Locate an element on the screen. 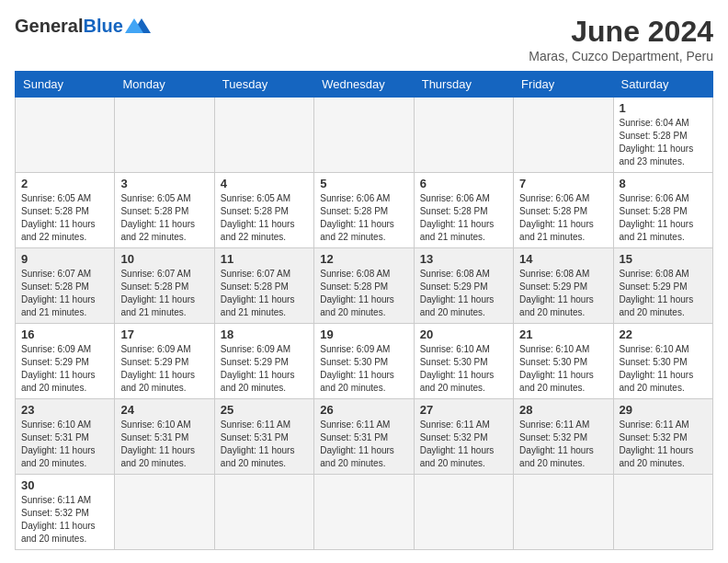 The width and height of the screenshot is (728, 563). calendar-day: 17Sunrise: 6:09 AM Sunset: 5:29 PM Dayli… is located at coordinates (165, 362).